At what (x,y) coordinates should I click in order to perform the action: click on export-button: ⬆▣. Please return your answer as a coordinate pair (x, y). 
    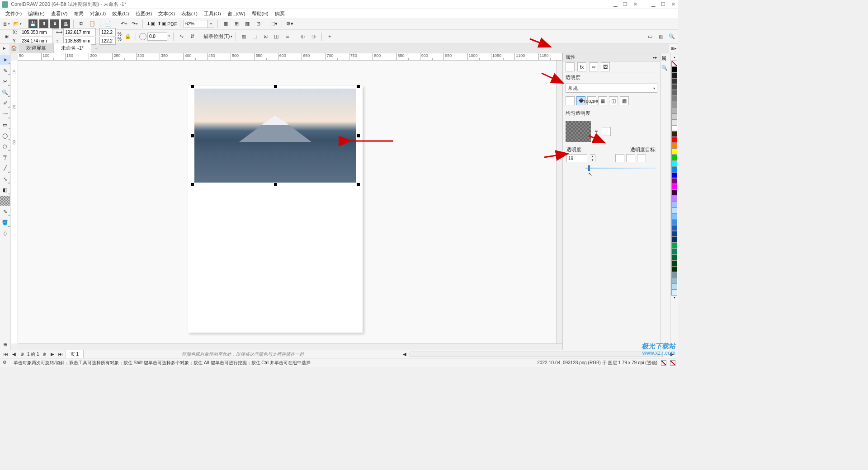
    Looking at the image, I should click on (161, 24).